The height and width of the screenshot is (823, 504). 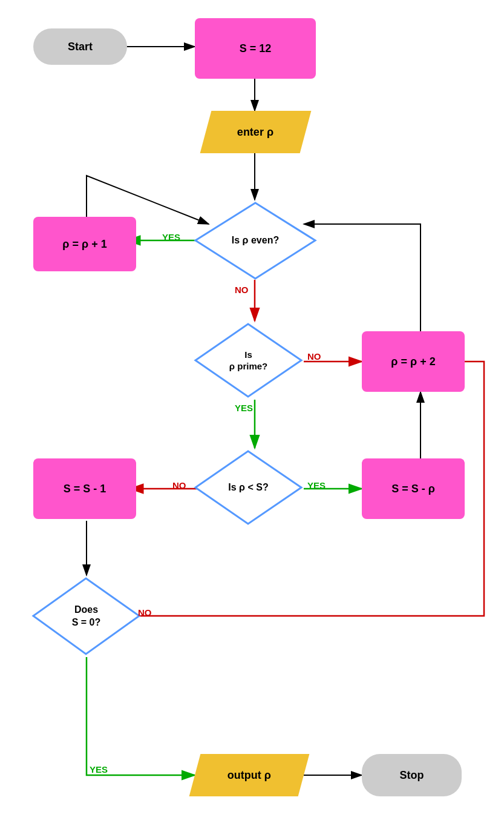 I want to click on is-p-even-diamond: Is ρ even?, so click(x=255, y=241).